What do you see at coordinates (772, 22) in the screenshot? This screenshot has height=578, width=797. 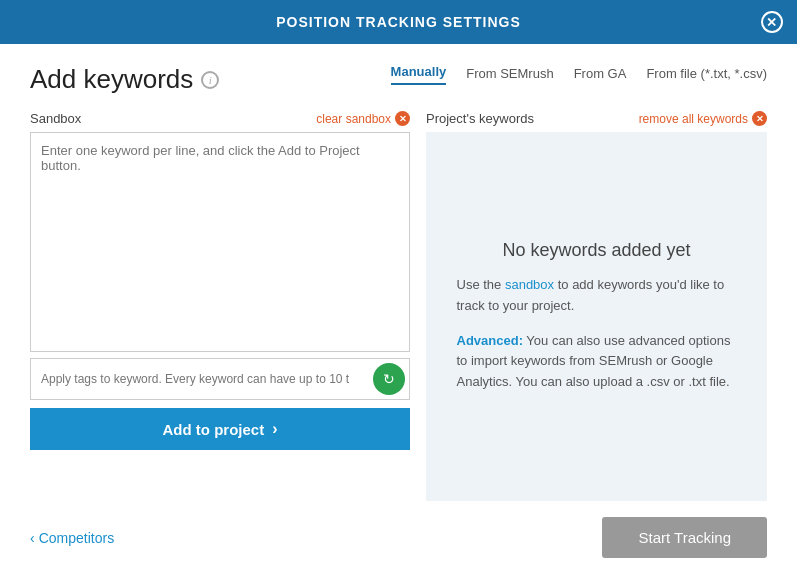 I see `modal-close-button: ✕` at bounding box center [772, 22].